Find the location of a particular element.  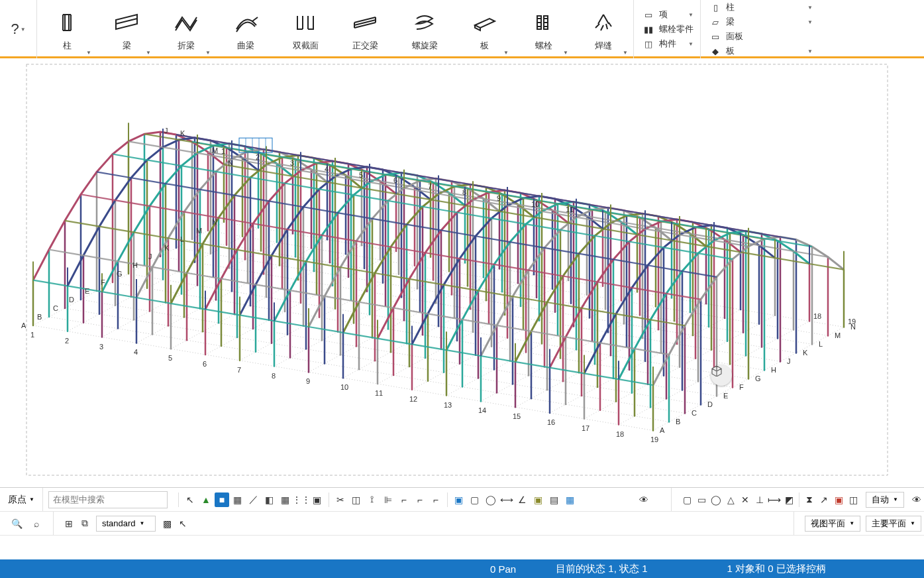

svg-text: 1 is located at coordinates (223, 151).